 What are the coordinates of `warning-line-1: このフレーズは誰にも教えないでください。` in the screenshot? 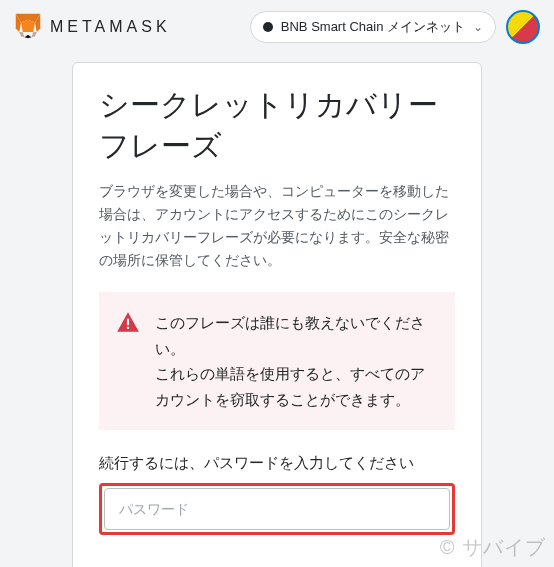 It's located at (296, 336).